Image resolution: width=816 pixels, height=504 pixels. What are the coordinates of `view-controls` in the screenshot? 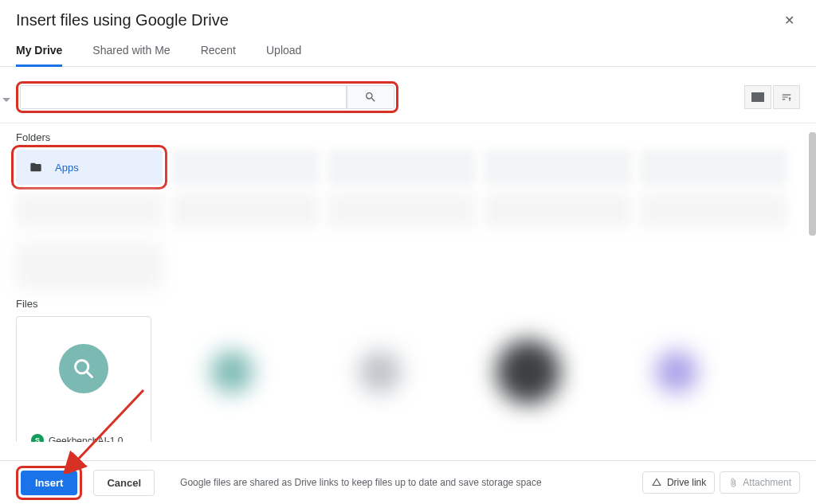 It's located at (772, 97).